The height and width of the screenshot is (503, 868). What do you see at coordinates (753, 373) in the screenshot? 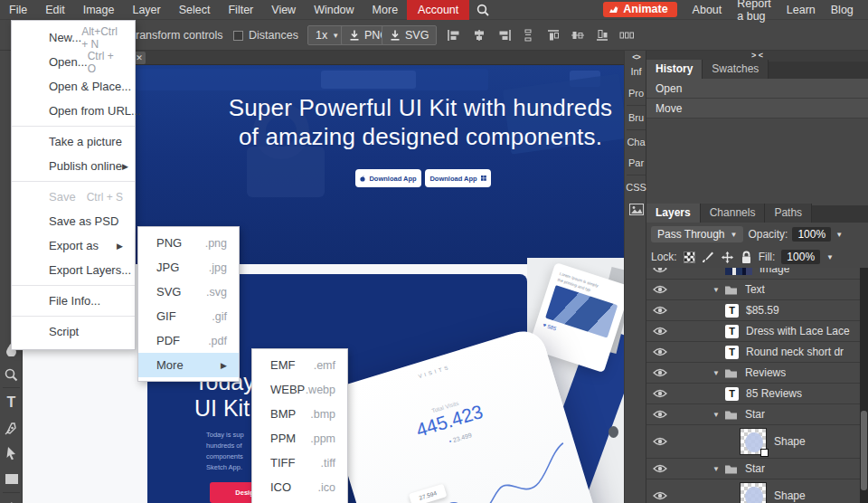
I see `layer-row-folder: ▼ Reviews` at bounding box center [753, 373].